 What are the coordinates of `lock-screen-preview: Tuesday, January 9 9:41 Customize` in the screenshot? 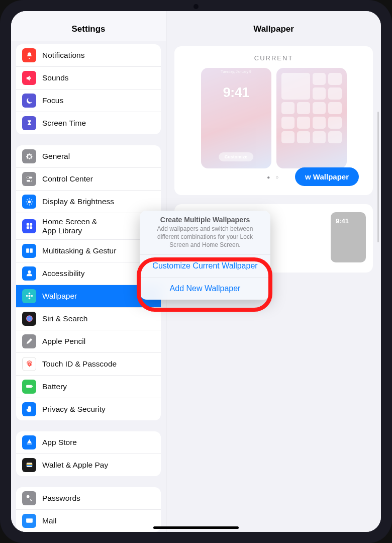 It's located at (236, 118).